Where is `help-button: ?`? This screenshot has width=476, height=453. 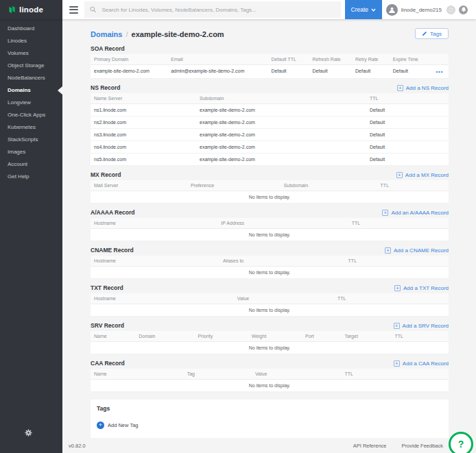
help-button: ? is located at coordinates (461, 443).